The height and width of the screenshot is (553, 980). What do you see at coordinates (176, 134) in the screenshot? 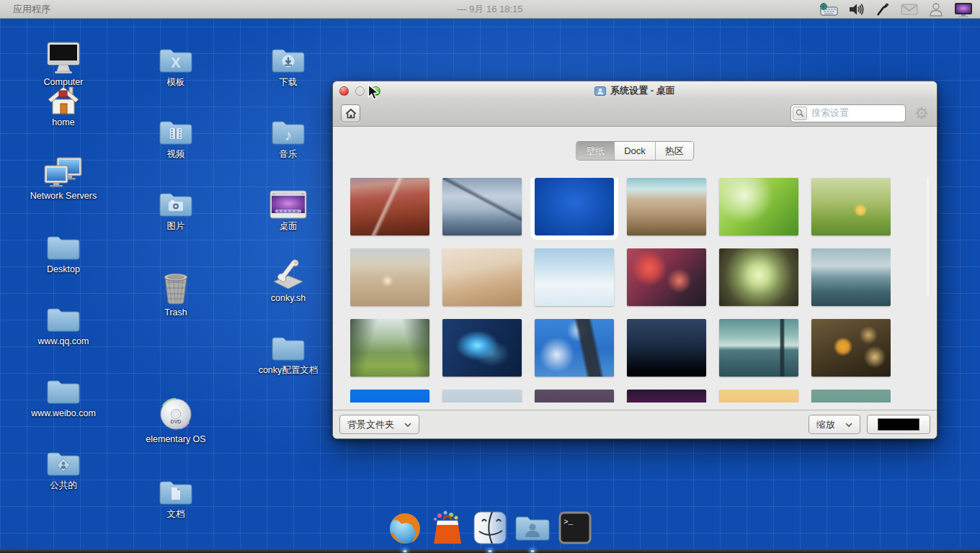
I see `desktop-icon-videos-folder: 视频` at bounding box center [176, 134].